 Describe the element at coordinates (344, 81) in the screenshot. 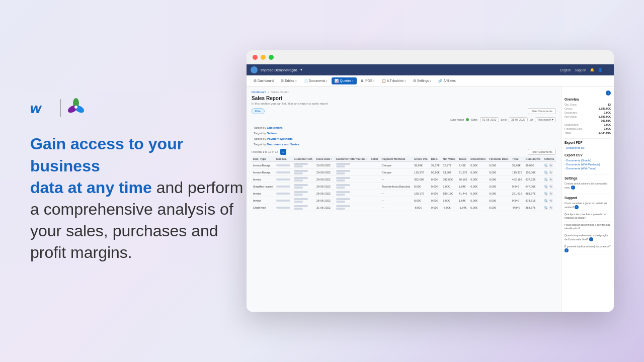

I see `nav-queries: 📊 Queries ▾` at that location.